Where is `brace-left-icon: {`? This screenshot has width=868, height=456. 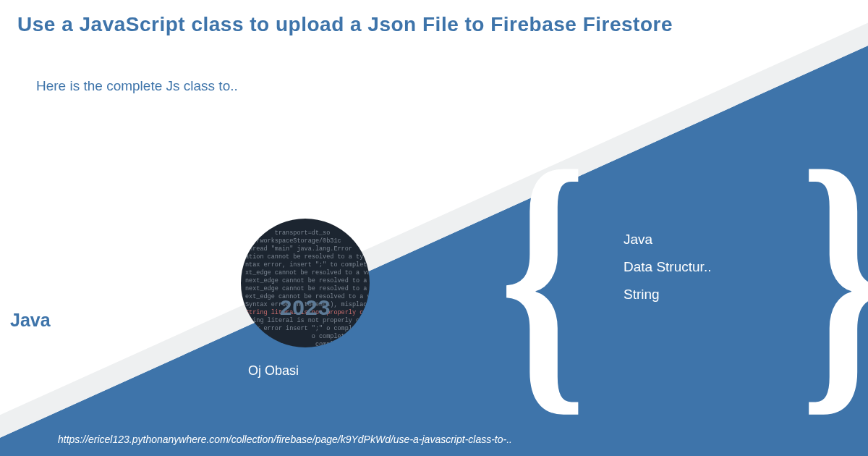
brace-left-icon: { is located at coordinates (542, 275).